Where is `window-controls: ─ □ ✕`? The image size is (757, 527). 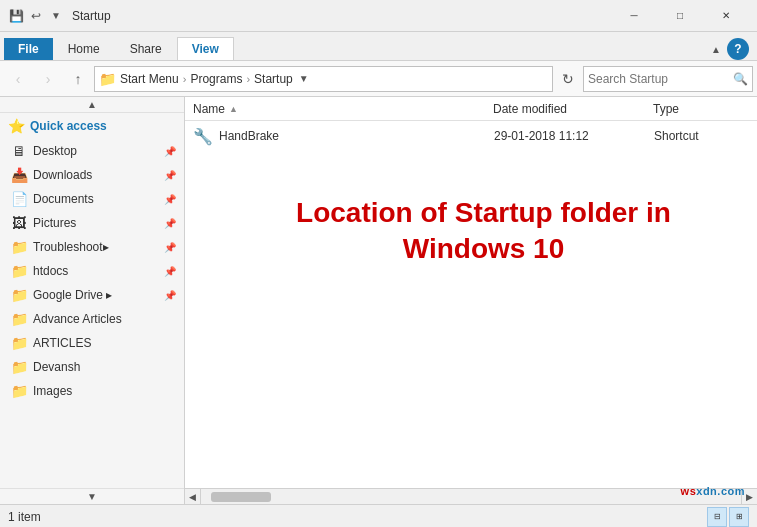 window-controls: ─ □ ✕ is located at coordinates (680, 16).